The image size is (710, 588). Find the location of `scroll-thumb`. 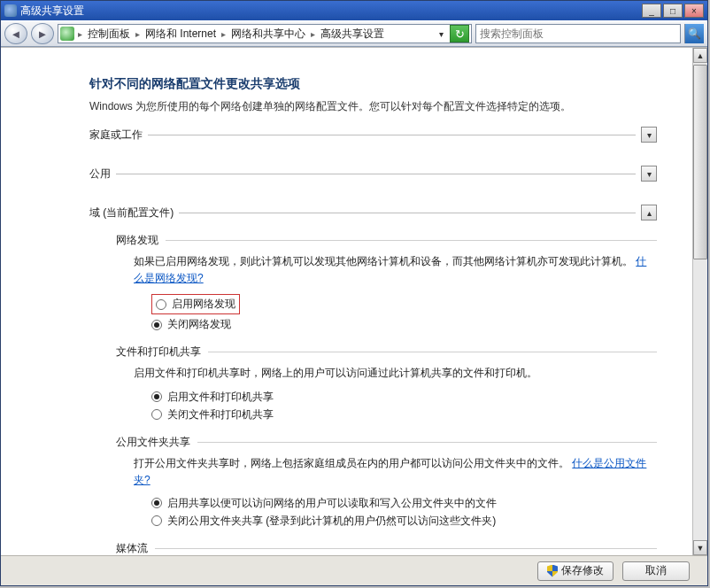

scroll-thumb is located at coordinates (700, 162).